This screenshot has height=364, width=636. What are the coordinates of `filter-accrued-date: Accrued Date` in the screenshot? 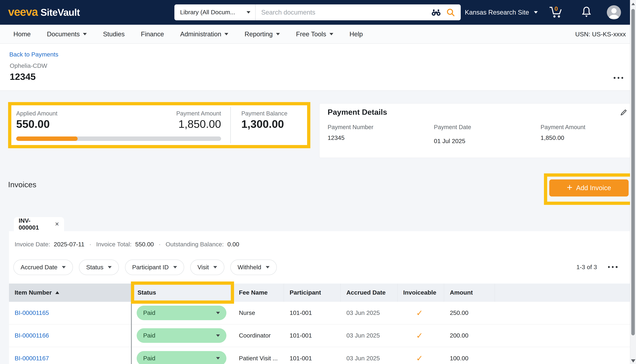 It's located at (43, 267).